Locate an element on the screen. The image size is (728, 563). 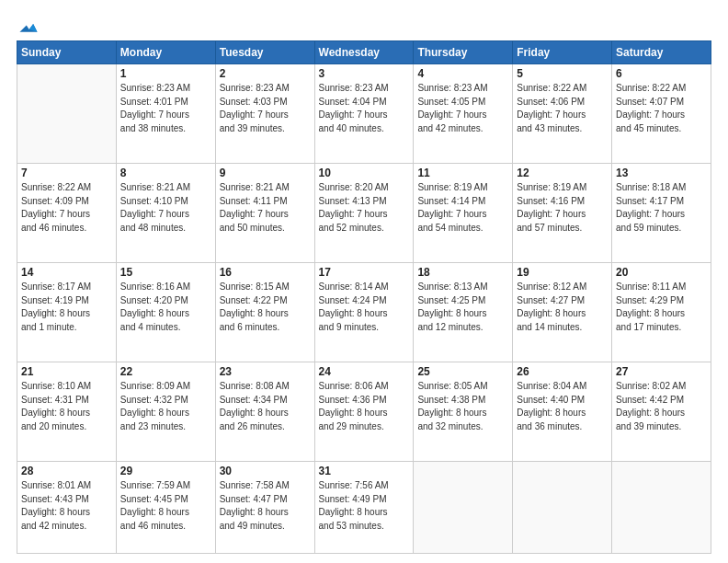
cell-line: and 54 minutes. is located at coordinates (463, 228).